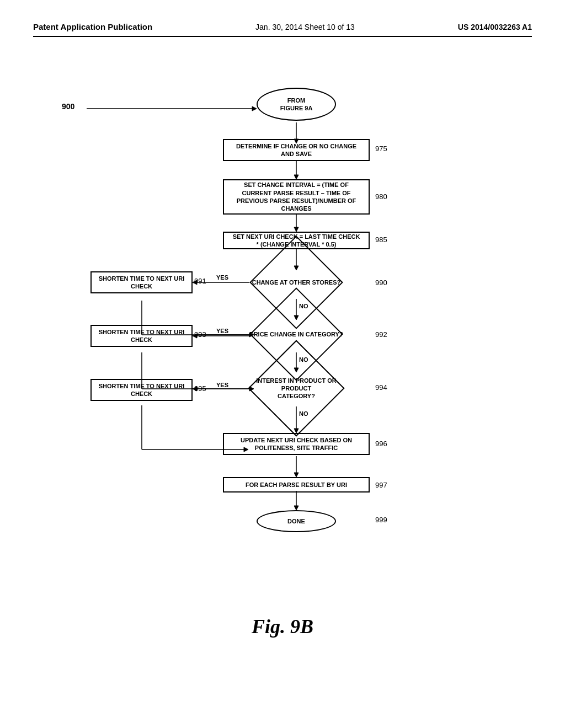 The width and height of the screenshot is (565, 728). What do you see at coordinates (282, 30) in the screenshot?
I see `page-header: Patent Application Publication Jan. 30, …` at bounding box center [282, 30].